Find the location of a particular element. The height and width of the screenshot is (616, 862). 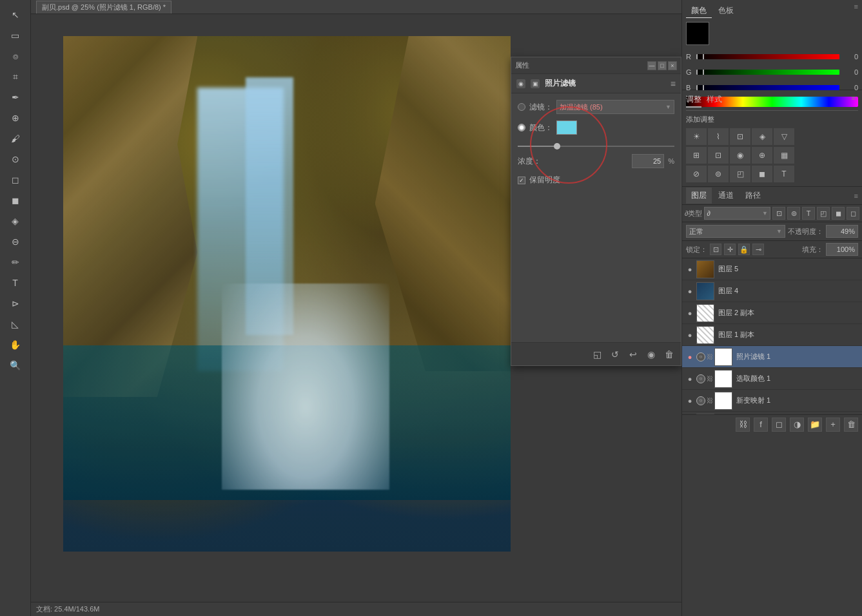

adj-curves: ⌇ is located at coordinates (718, 137).